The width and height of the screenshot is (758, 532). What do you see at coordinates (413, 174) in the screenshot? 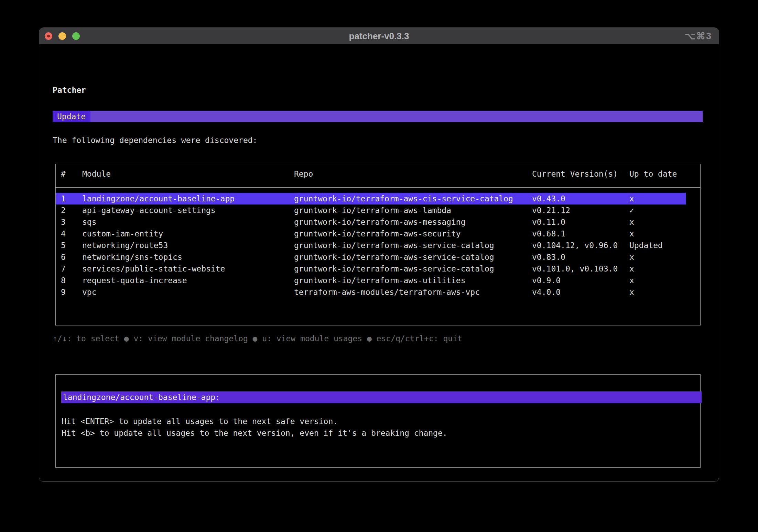
I see `col-header-repo: Repo` at bounding box center [413, 174].